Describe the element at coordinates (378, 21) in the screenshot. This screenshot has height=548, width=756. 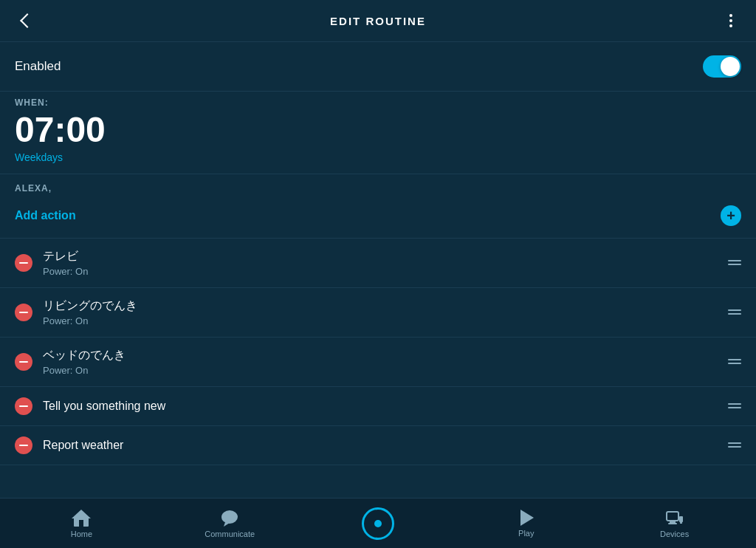
I see `header: EDIT ROUTINE` at that location.